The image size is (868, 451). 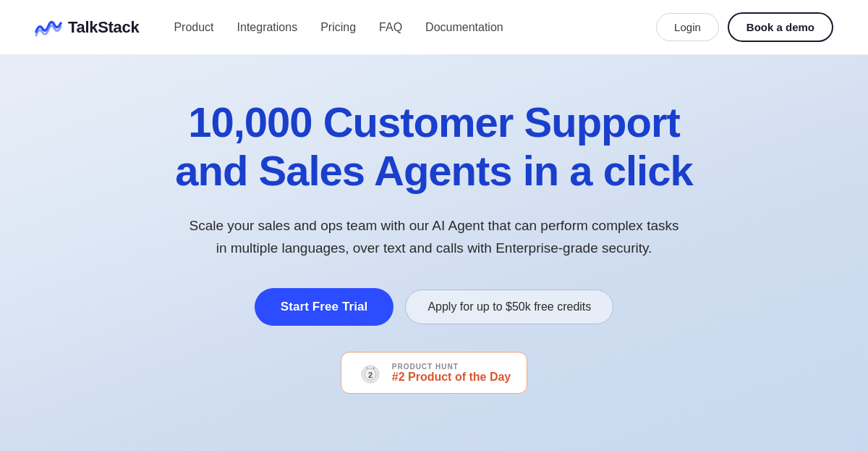 I want to click on product-hunt-label: PRODUCT HUNT, so click(x=451, y=366).